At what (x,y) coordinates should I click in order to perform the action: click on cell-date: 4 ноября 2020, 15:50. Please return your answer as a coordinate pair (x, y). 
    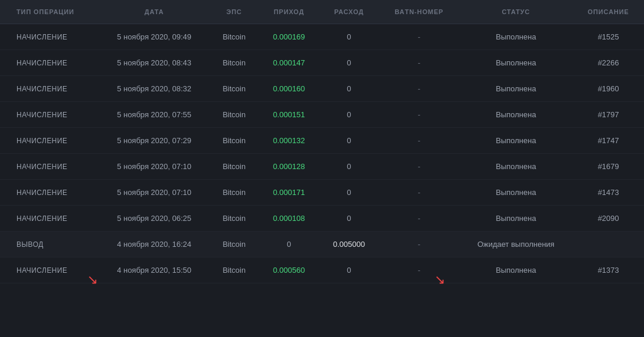
    Looking at the image, I should click on (154, 270).